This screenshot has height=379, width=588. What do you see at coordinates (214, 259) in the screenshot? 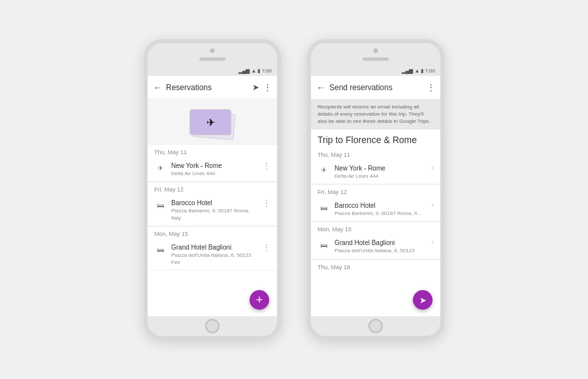
I see `res-subtitle-hotel-2: Piazza dell'Unità Italiana, 6, 50123 Fir…` at bounding box center [214, 259].